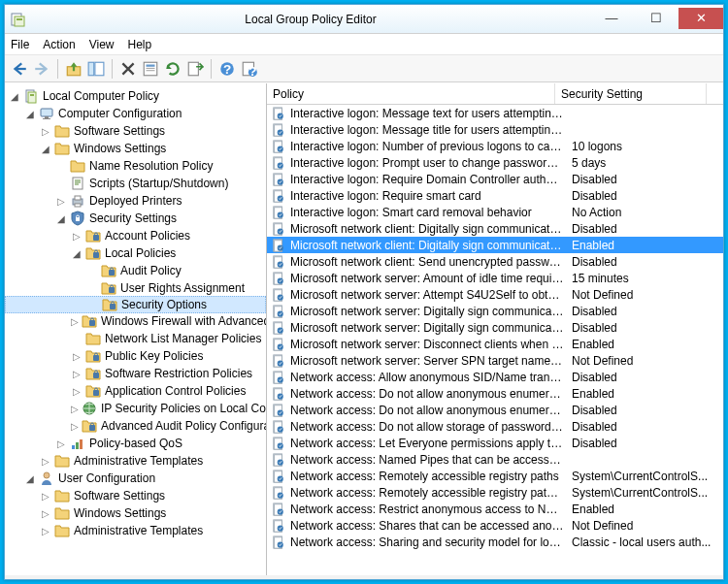 This screenshot has width=728, height=584. Describe the element at coordinates (136, 426) in the screenshot. I see `tree-node: Advanced Audit Policy Configura` at that location.